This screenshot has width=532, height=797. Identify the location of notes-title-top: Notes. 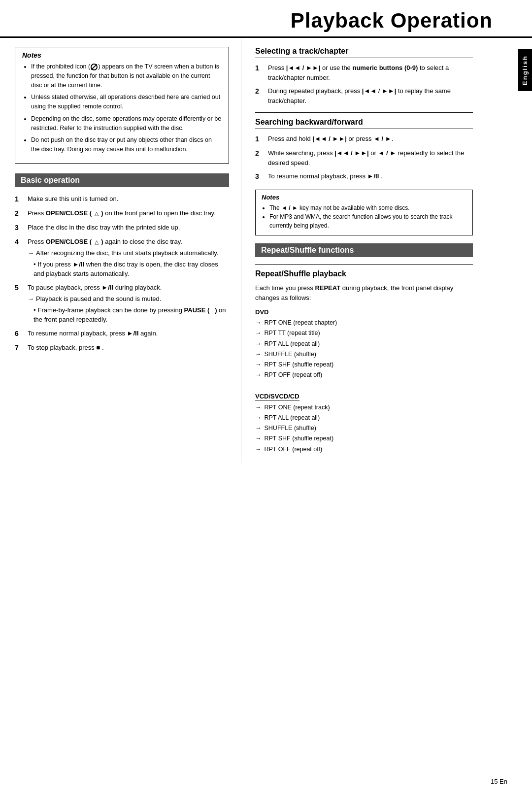
(122, 55).